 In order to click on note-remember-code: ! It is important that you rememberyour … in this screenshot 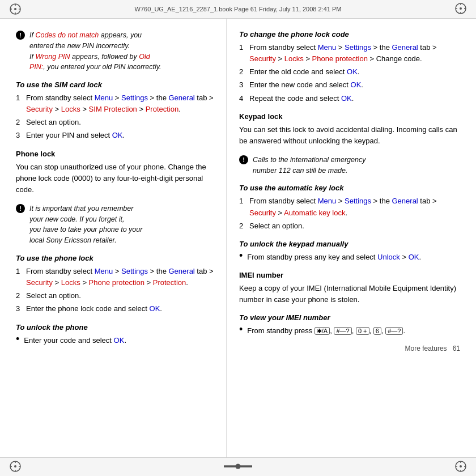, I will do `click(114, 224)`.